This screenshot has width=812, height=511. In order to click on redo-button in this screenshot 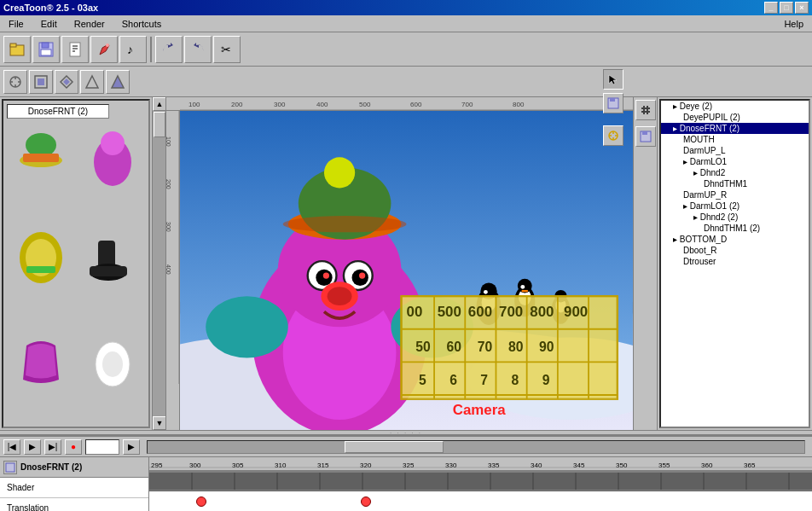, I will do `click(198, 49)`.